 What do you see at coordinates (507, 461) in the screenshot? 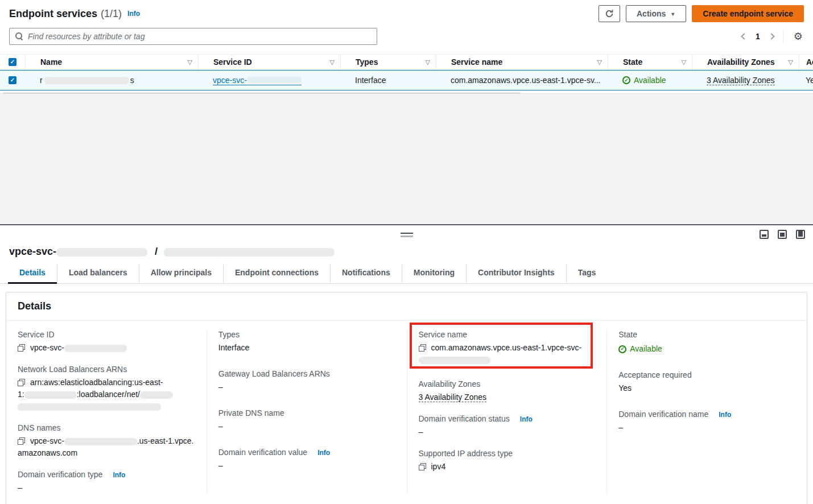
I see `field-supported-ip-type: Supported IP address type ipv4` at bounding box center [507, 461].